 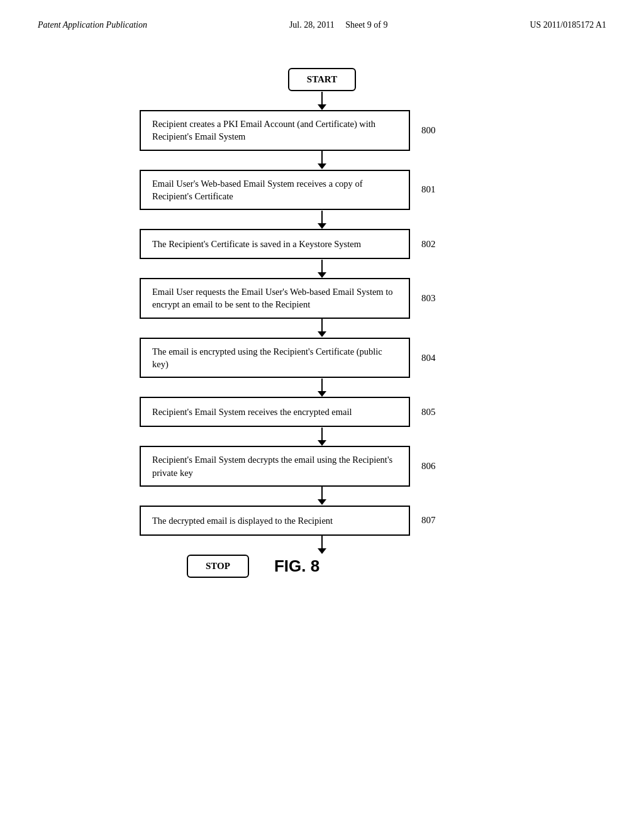 I want to click on flow-row-805: Recipient's Email System receives the en…, so click(x=322, y=412).